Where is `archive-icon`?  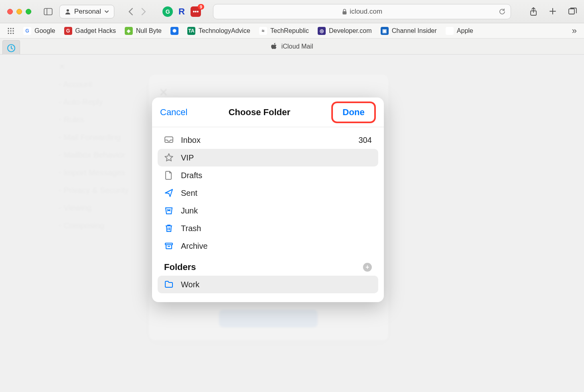
archive-icon is located at coordinates (169, 246).